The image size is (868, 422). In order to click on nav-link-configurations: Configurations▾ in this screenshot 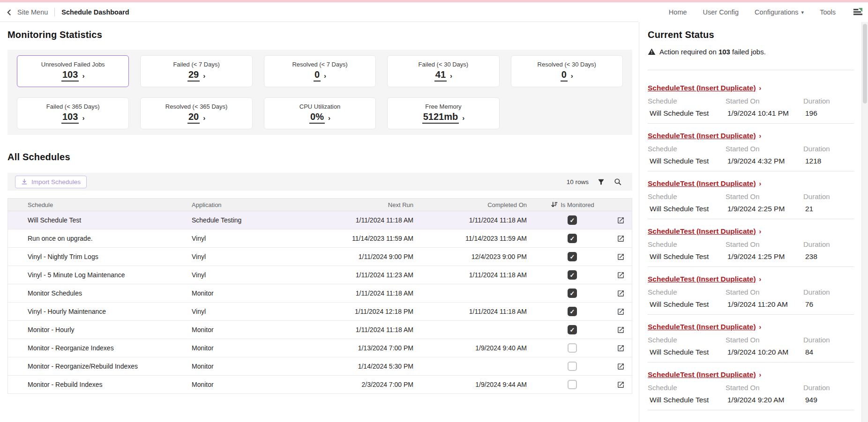, I will do `click(779, 12)`.